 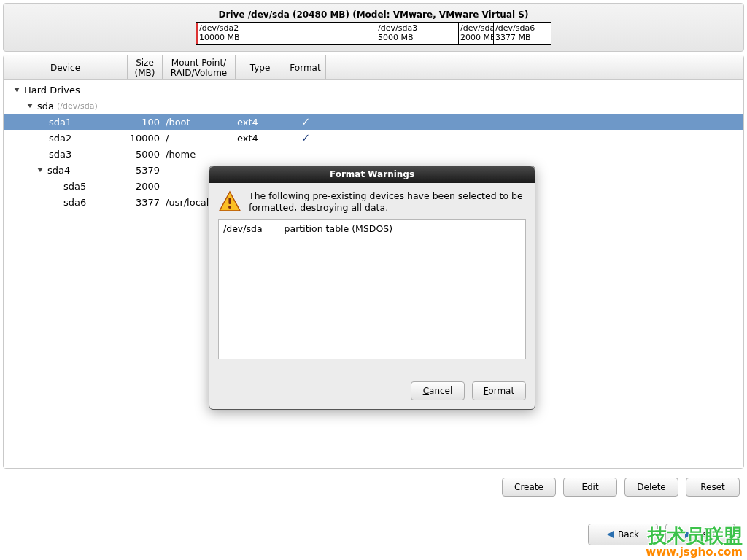 I want to click on device-detail: partition table (MSDOS), so click(x=338, y=229).